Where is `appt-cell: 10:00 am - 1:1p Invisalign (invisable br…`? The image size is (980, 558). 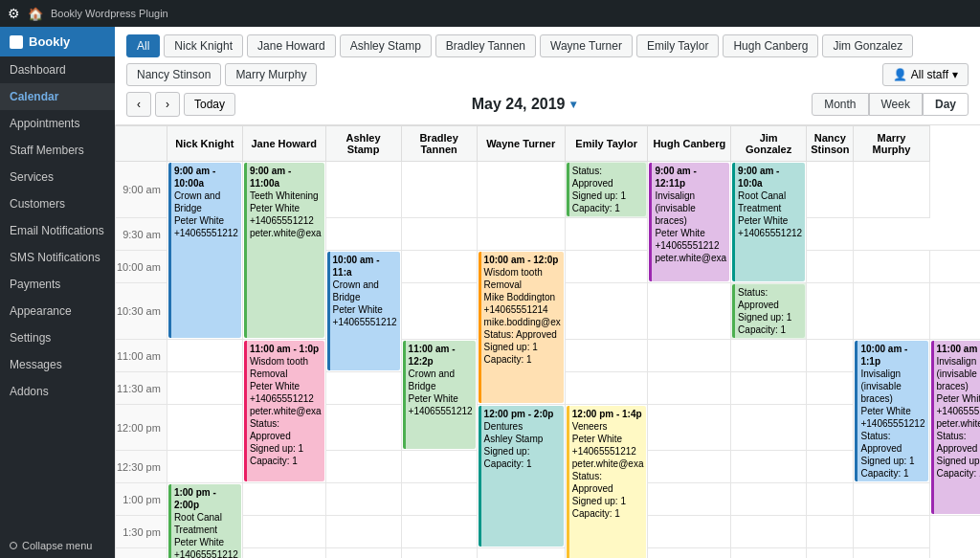
appt-cell: 10:00 am - 1:1p Invisalign (invisable br… is located at coordinates (892, 412).